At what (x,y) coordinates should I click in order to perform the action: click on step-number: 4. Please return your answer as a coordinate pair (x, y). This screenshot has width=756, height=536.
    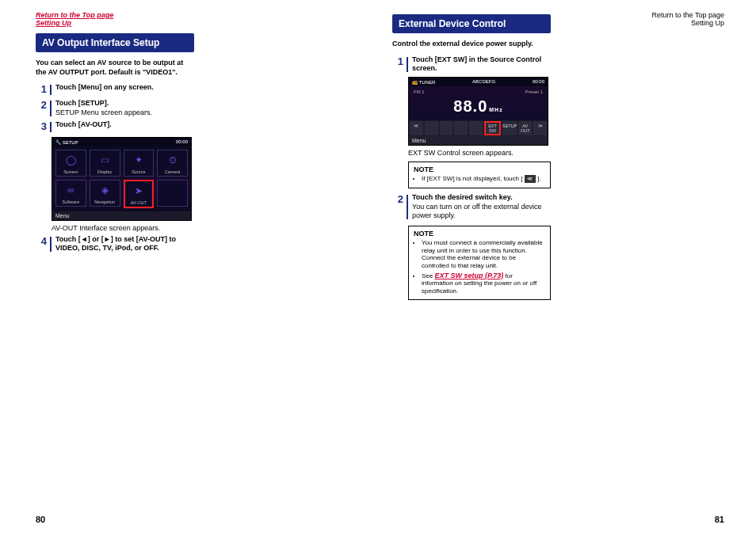
    Looking at the image, I should click on (41, 244).